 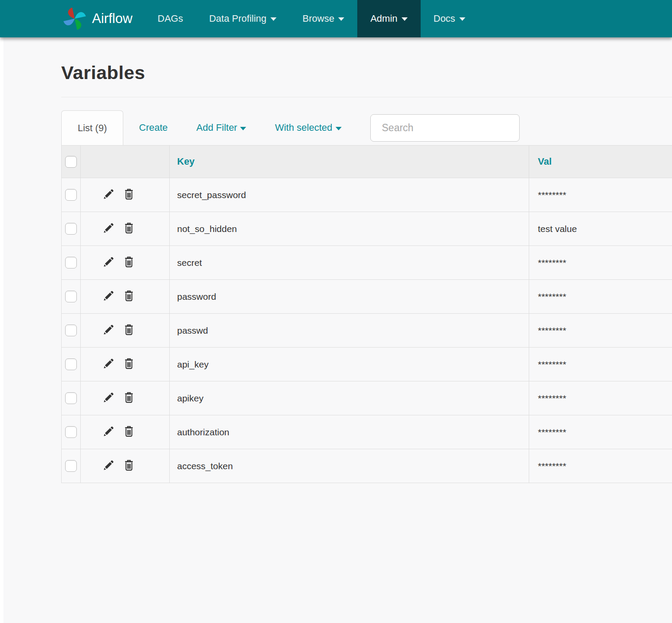 I want to click on add-filter-label: Add Filter, so click(x=217, y=128).